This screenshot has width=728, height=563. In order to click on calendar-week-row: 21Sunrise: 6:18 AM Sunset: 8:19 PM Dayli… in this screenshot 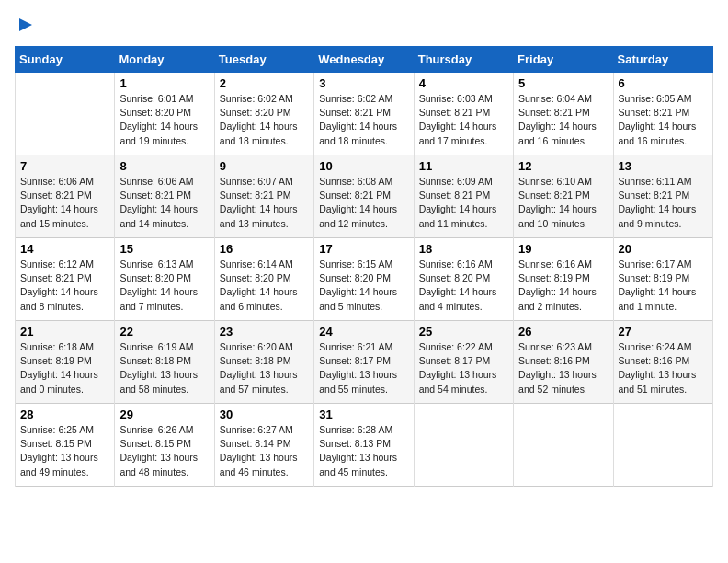, I will do `click(364, 362)`.